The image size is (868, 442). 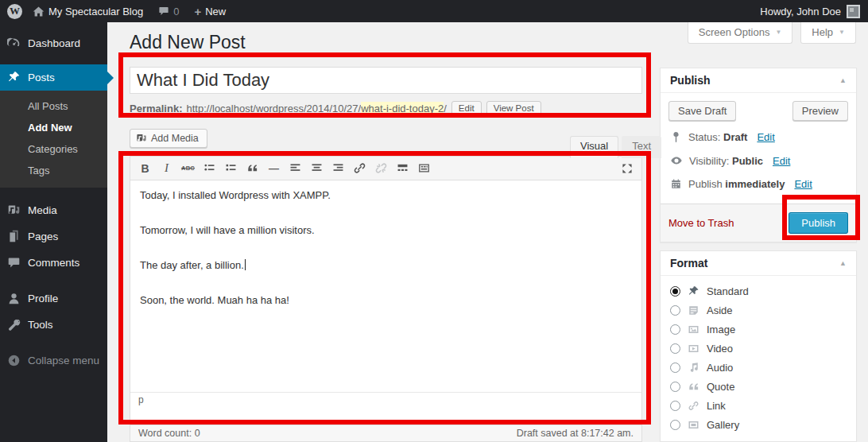 What do you see at coordinates (772, 33) in the screenshot?
I see `screen-meta-links: Screen Options ▼ Help ▼` at bounding box center [772, 33].